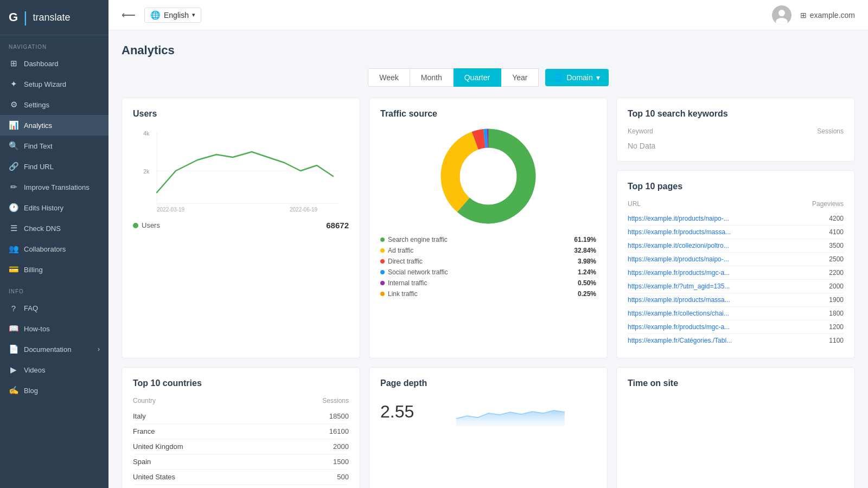 This screenshot has width=868, height=488. Describe the element at coordinates (382, 261) in the screenshot. I see `direct-traffic-dot` at that location.